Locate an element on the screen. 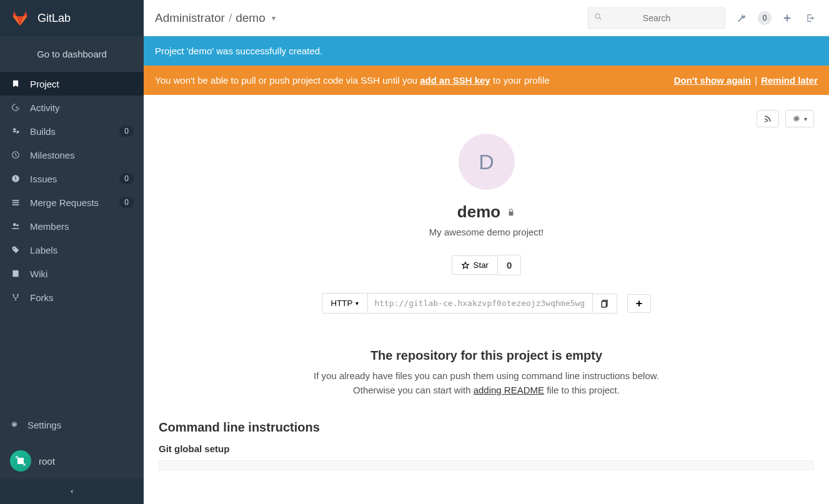  alert-ssh-pre: You won't be able to pull or push projec… is located at coordinates (287, 80).